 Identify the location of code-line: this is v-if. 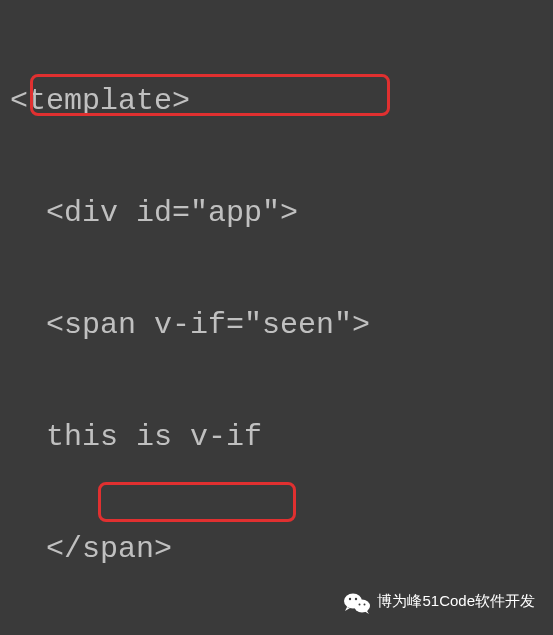
(276, 438).